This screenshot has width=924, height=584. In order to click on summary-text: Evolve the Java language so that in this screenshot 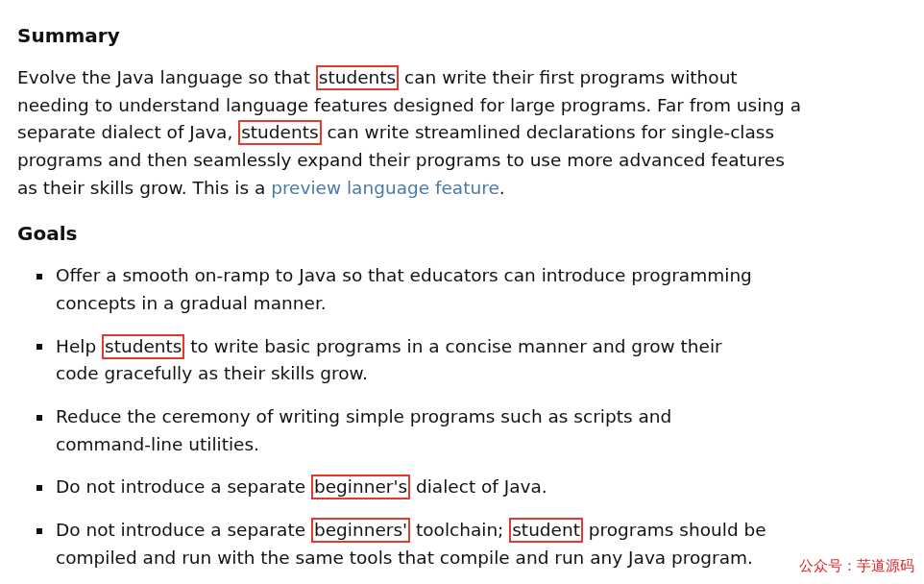, I will do `click(167, 77)`.